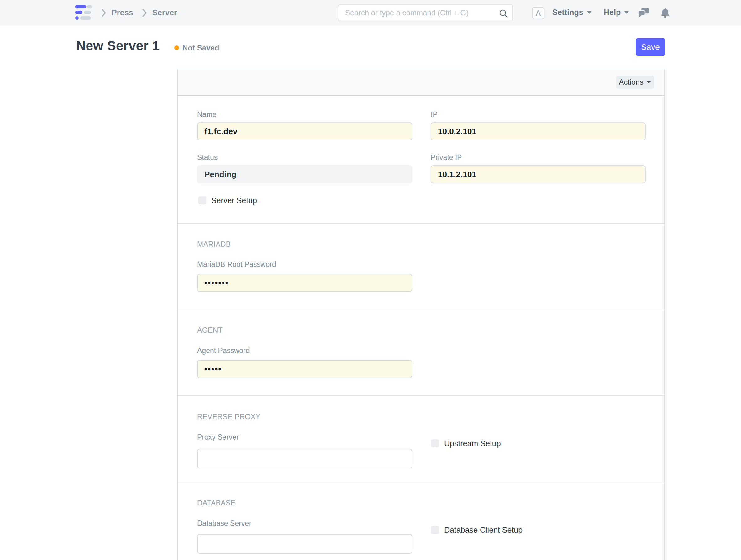  Describe the element at coordinates (644, 13) in the screenshot. I see `chat-button` at that location.